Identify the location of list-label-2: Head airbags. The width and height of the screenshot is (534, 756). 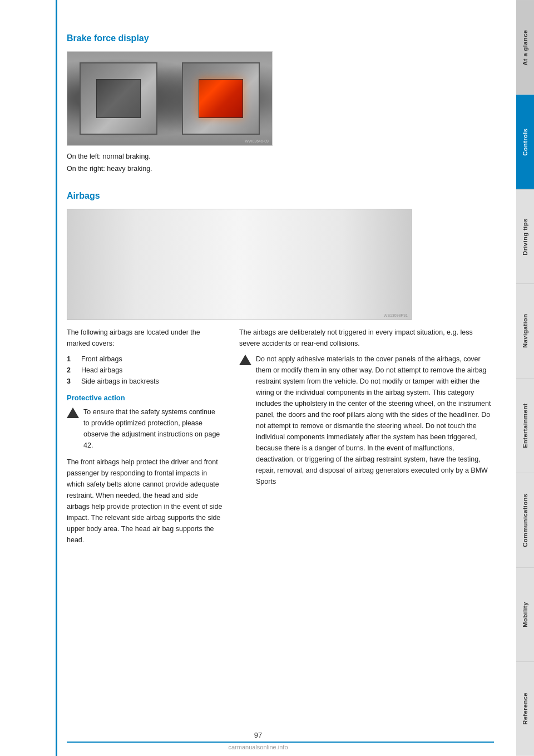
(102, 370).